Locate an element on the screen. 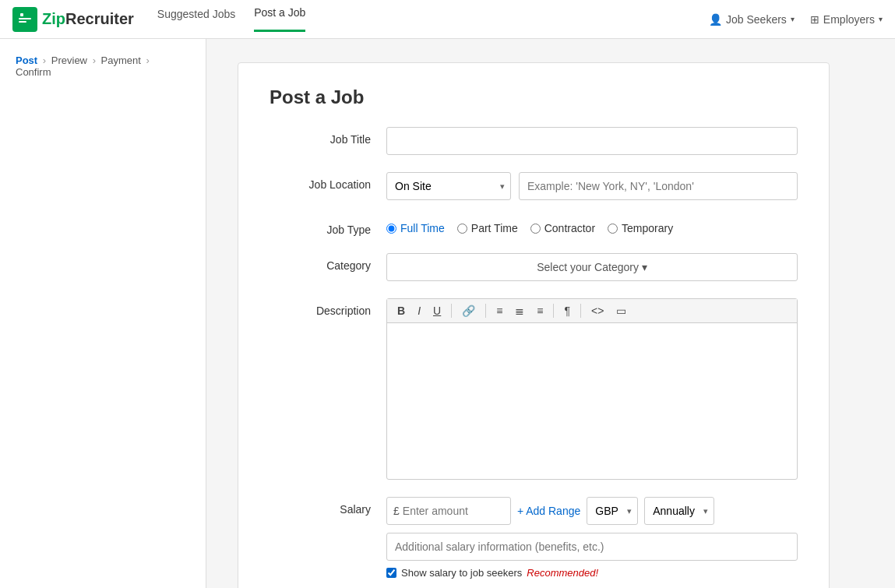 This screenshot has width=895, height=588. breadcrumb-preview: Preview is located at coordinates (69, 61).